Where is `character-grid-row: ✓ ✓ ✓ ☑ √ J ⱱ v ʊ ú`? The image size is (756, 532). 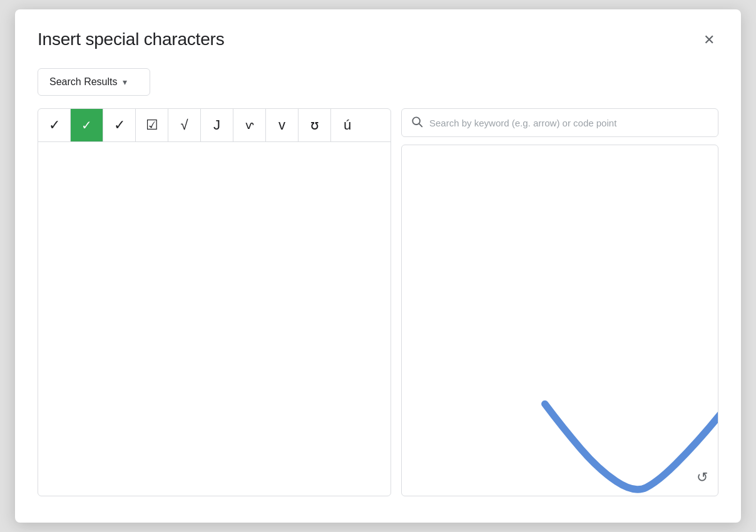 character-grid-row: ✓ ✓ ✓ ☑ √ J ⱱ v ʊ ú is located at coordinates (214, 125).